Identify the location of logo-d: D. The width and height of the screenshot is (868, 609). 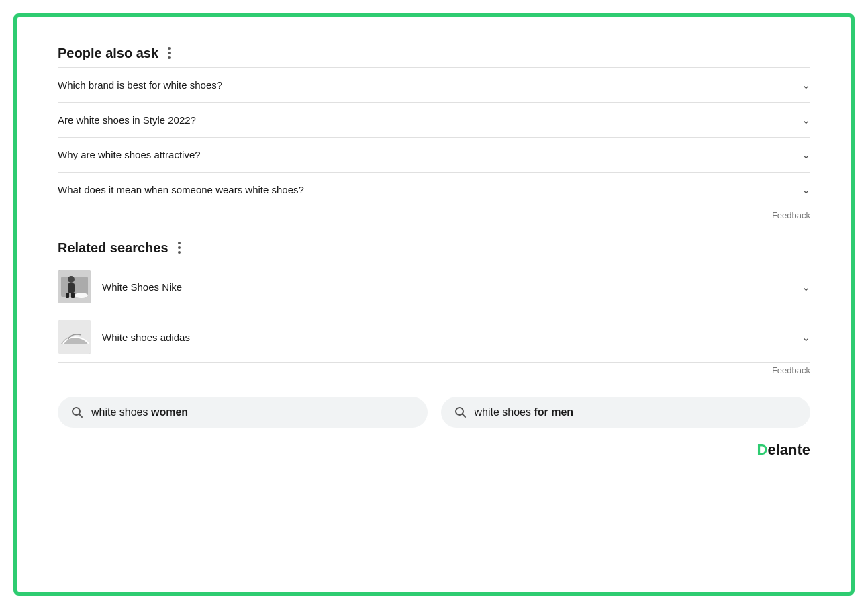
(763, 450).